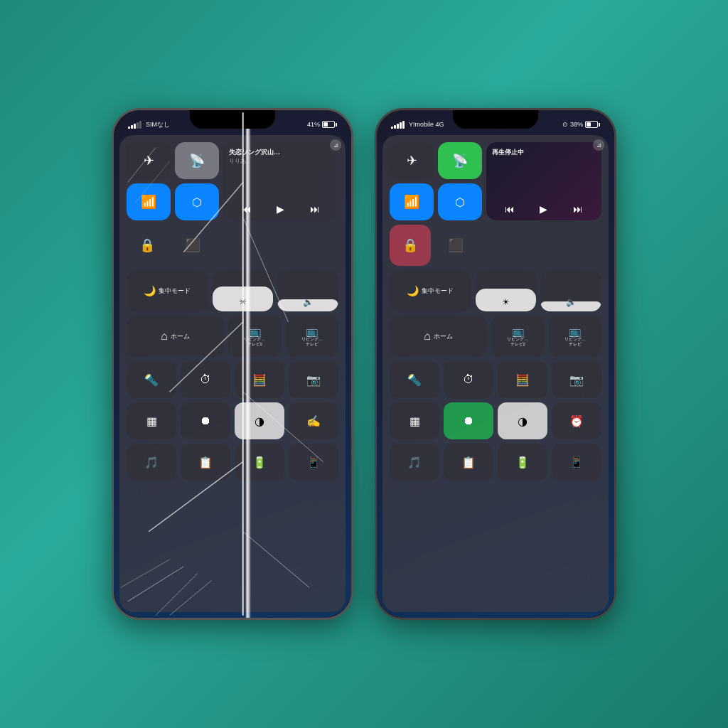  What do you see at coordinates (496, 462) in the screenshot?
I see `grid-row3-right: 🎵 📋 🔋 📱` at bounding box center [496, 462].